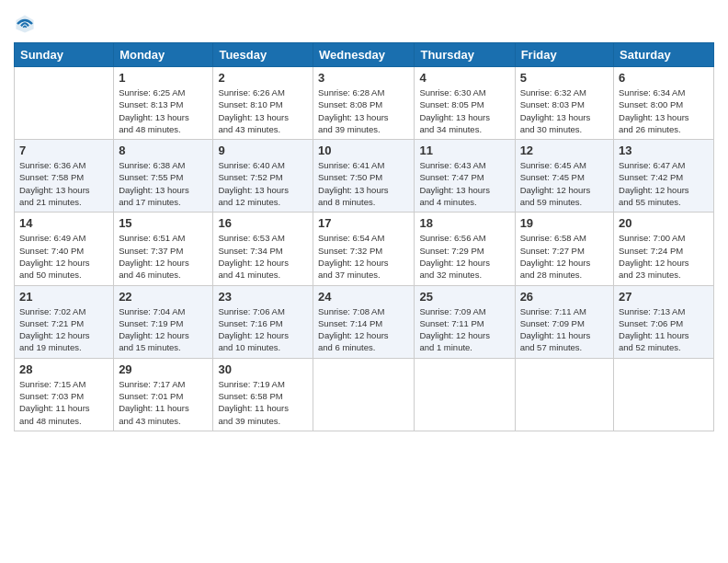 The width and height of the screenshot is (728, 563). What do you see at coordinates (464, 151) in the screenshot?
I see `day-number: 11` at bounding box center [464, 151].